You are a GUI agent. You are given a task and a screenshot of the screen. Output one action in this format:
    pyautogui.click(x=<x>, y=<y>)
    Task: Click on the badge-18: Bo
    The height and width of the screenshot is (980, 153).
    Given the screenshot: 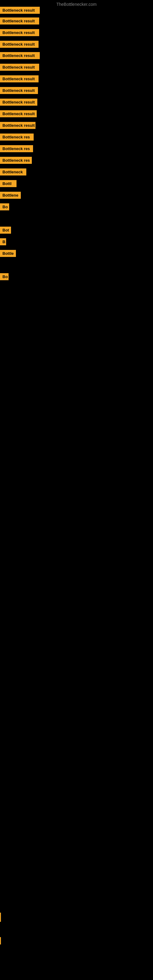 What is the action you would take?
    pyautogui.click(x=5, y=207)
    